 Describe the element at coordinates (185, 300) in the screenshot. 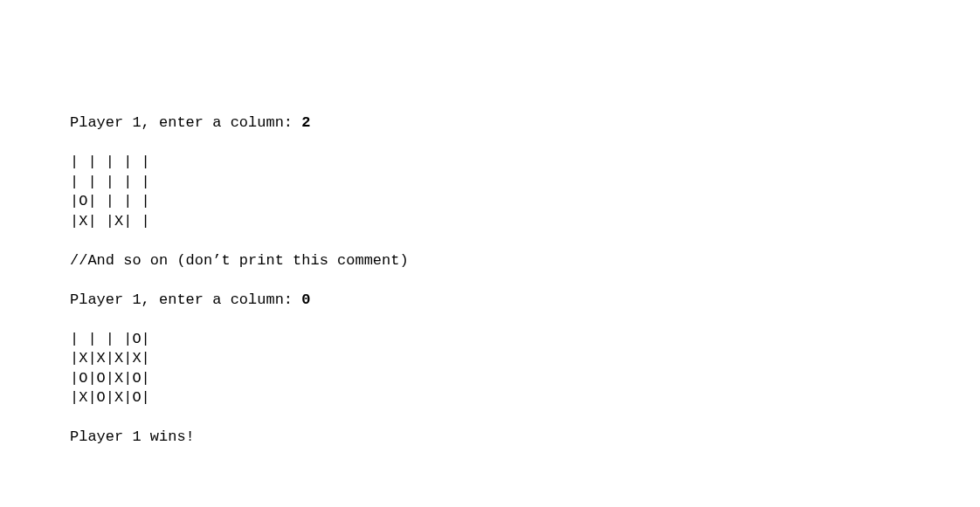

I see `prompt2-text: Player 1, enter a column:` at that location.